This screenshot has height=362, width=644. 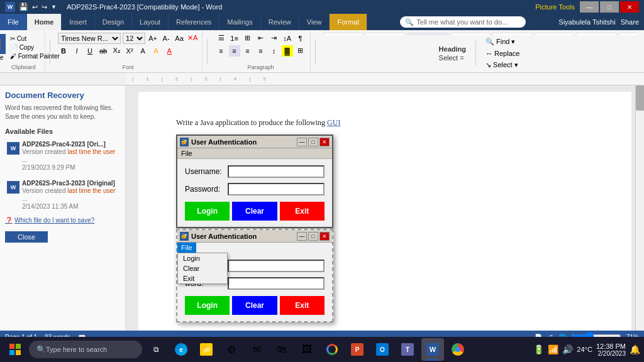 What do you see at coordinates (287, 51) in the screenshot?
I see `shading-button: ▓` at bounding box center [287, 51].